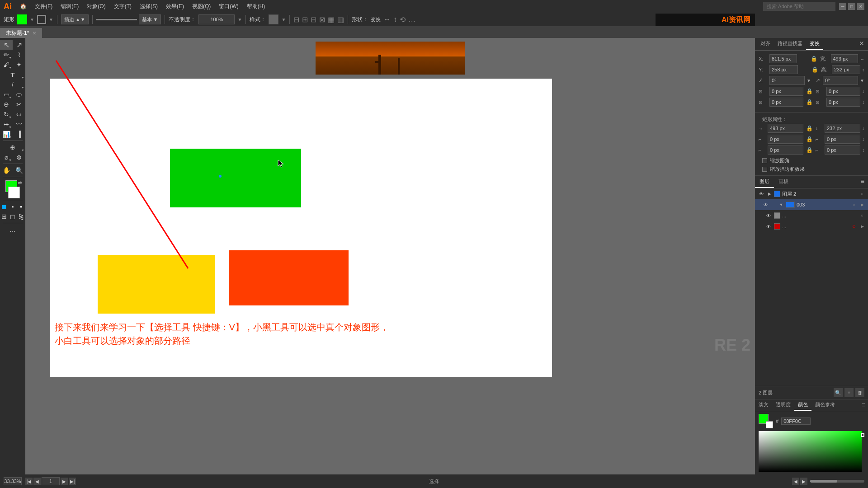 This screenshot has width=868, height=488. I want to click on x-input, so click(783, 59).